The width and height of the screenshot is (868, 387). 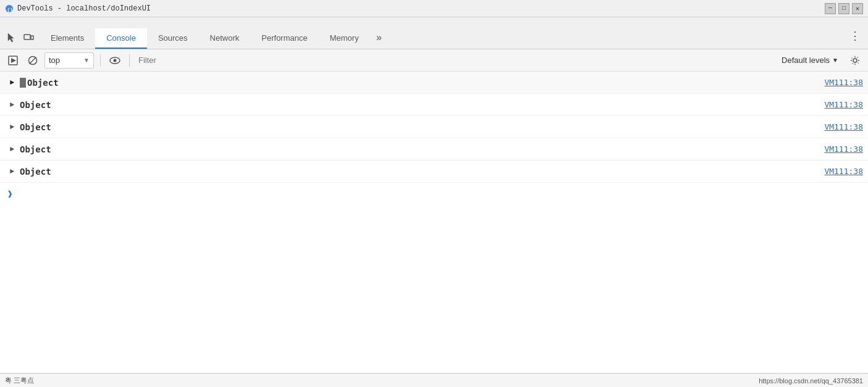 I want to click on filter-input, so click(x=455, y=60).